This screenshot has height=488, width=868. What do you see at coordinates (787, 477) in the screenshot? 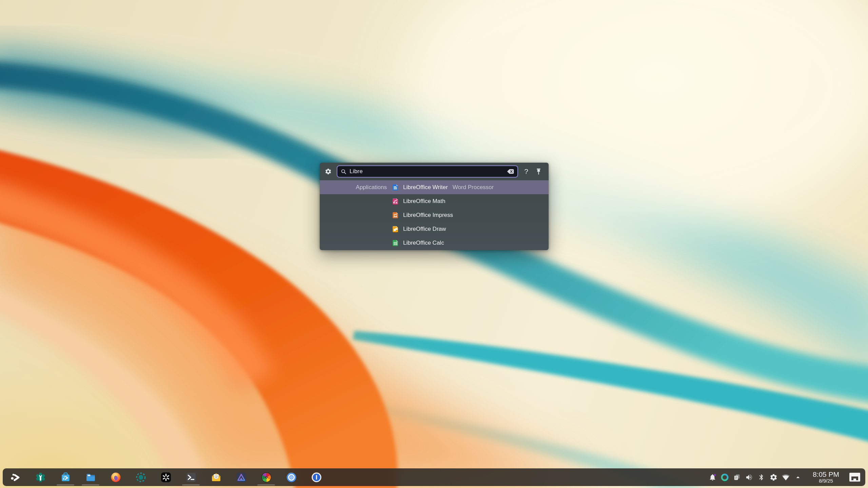
I see `panel-right-area: 8:05 PM 8/9/25` at bounding box center [787, 477].